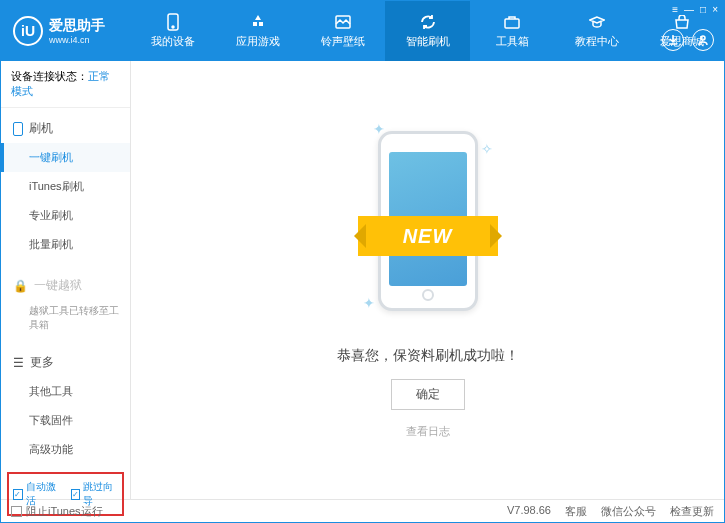 The width and height of the screenshot is (725, 523). Describe the element at coordinates (428, 31) in the screenshot. I see `nav-tabs: 我的设备 应用游戏 铃声壁纸 智能刷机 工具箱 教程中心 爱思商城` at that location.